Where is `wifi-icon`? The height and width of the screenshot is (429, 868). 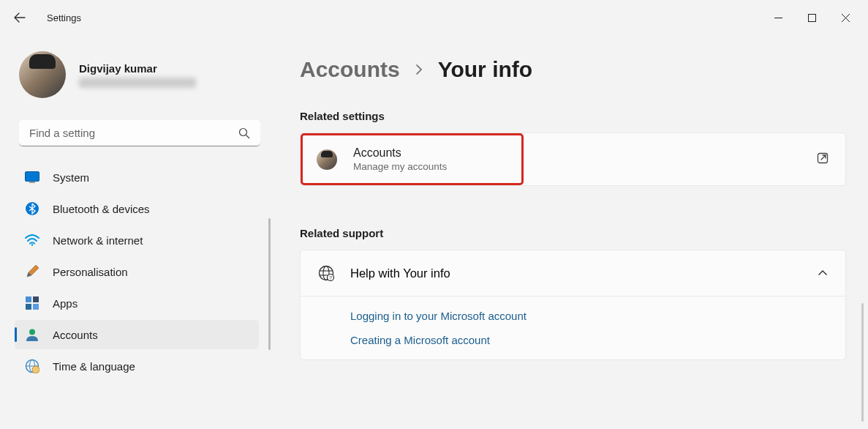 wifi-icon is located at coordinates (32, 240).